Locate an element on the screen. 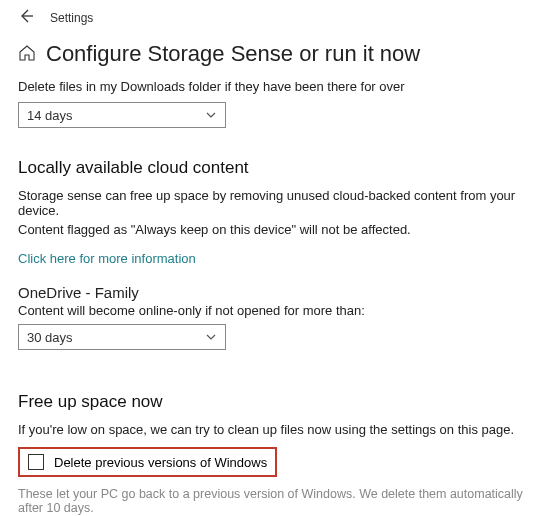 Image resolution: width=550 pixels, height=516 pixels. onedrive-label: OneDrive - Family is located at coordinates (275, 292).